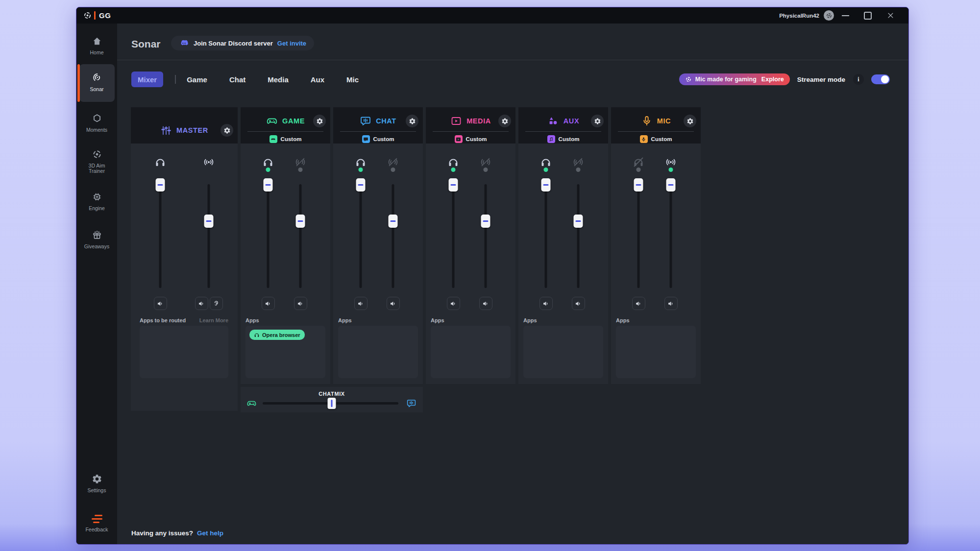 The height and width of the screenshot is (551, 980). Describe the element at coordinates (97, 82) in the screenshot. I see `sidebar-item-sonar: Sonar` at that location.